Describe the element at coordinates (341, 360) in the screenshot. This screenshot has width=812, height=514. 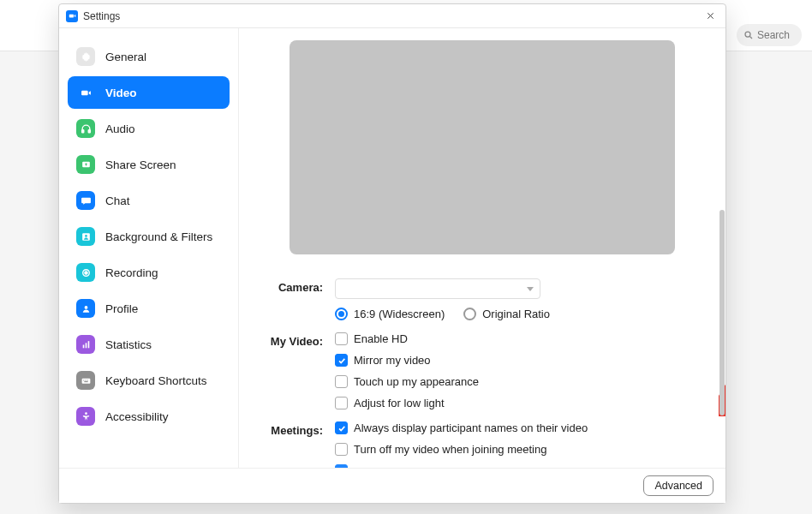
I see `mirror-video-checkbox` at that location.